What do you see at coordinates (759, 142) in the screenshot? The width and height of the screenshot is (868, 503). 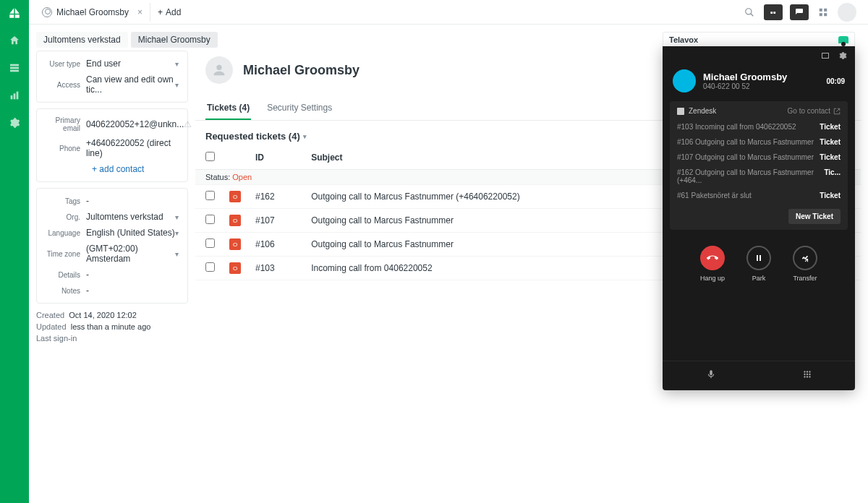 I see `list-item: #106 Outgoing call to Marcus FastnummerT…` at bounding box center [759, 142].